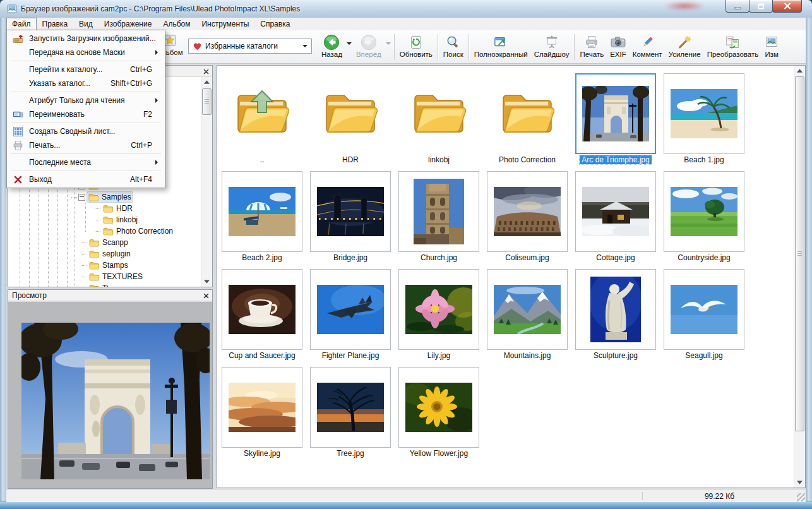 Image resolution: width=812 pixels, height=509 pixels. Describe the element at coordinates (704, 119) in the screenshot. I see `thumbnail-beach-1-jpg: Beach 1.jpg` at that location.